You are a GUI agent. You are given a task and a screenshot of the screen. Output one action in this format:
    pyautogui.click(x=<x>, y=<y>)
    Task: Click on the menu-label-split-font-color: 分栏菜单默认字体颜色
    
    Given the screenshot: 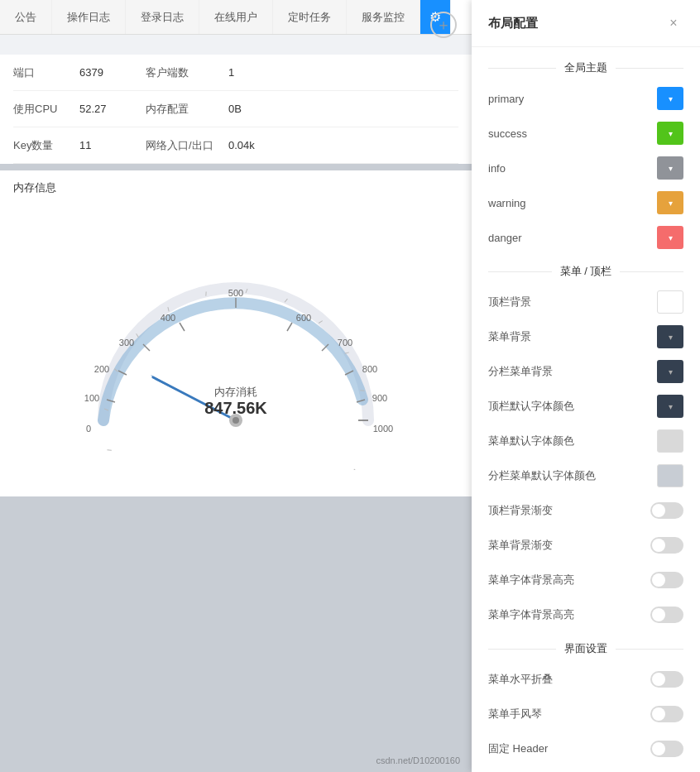 What is the action you would take?
    pyautogui.click(x=542, y=476)
    